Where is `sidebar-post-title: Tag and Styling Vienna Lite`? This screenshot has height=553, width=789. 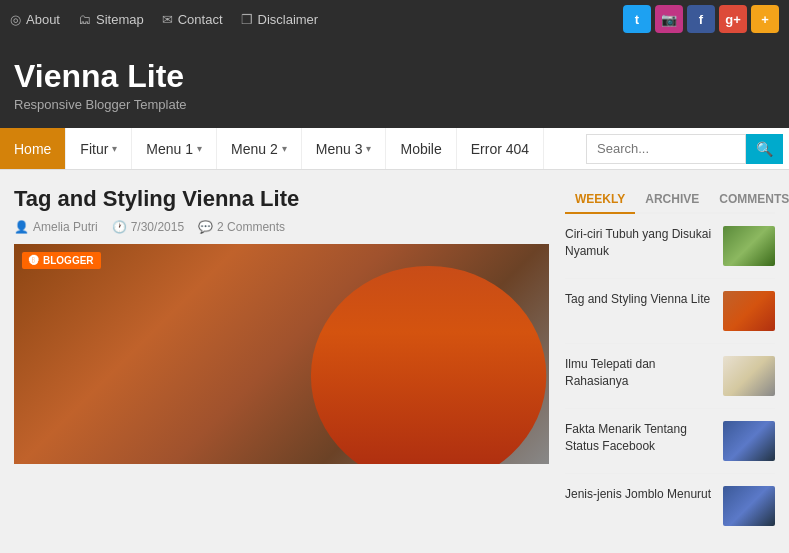
sidebar-post-title: Tag and Styling Vienna Lite is located at coordinates (640, 300).